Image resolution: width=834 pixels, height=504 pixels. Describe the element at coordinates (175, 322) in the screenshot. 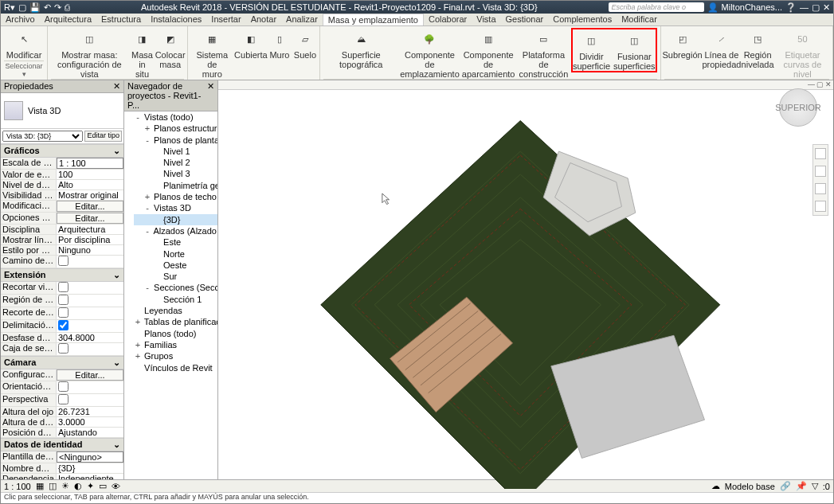

I see `tree-item: + Tablas de planificación/Cantida` at that location.